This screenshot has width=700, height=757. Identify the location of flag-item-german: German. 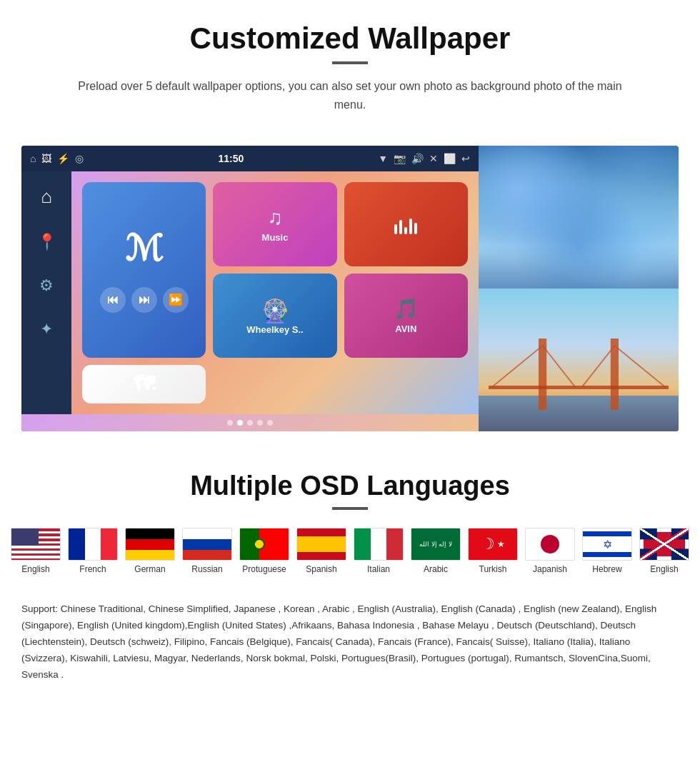
(150, 551).